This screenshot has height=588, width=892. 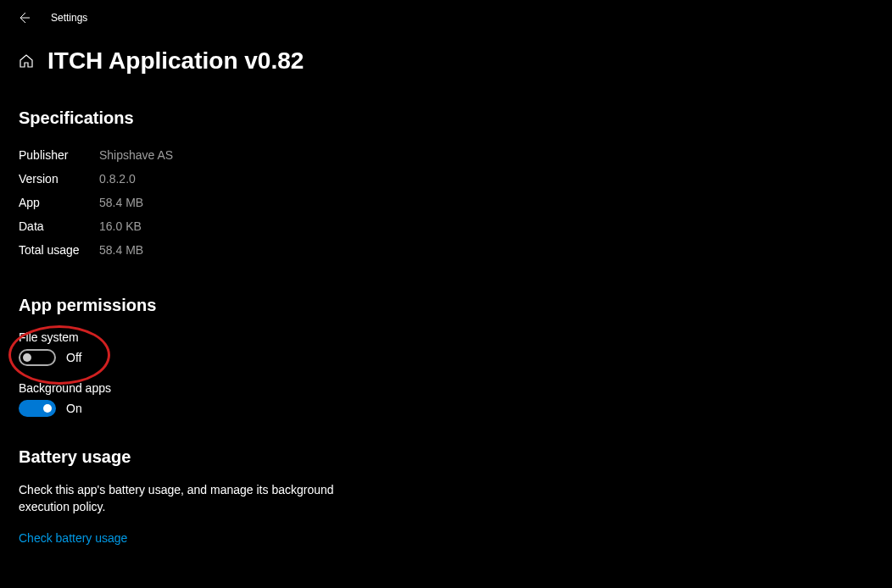 I want to click on file-system-toggle-row: Off, so click(x=446, y=358).